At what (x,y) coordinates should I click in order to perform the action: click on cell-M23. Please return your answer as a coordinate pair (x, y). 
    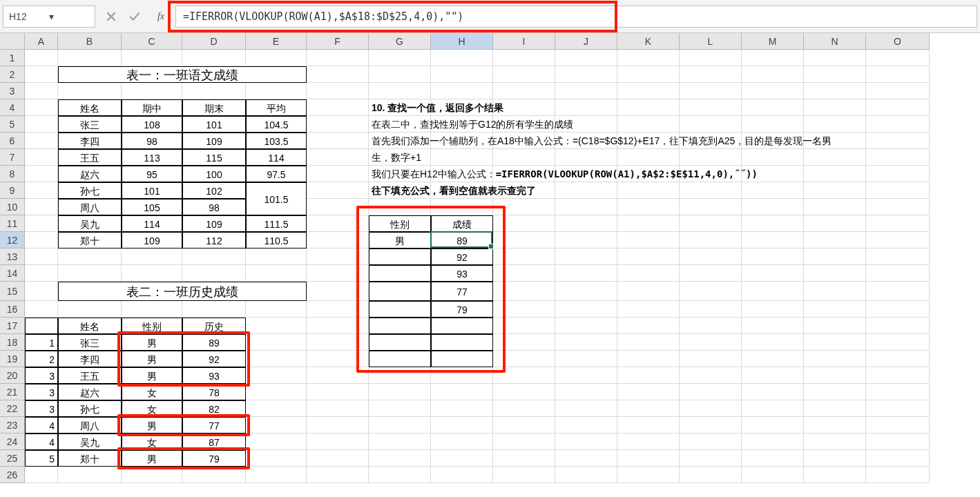
    Looking at the image, I should click on (773, 425).